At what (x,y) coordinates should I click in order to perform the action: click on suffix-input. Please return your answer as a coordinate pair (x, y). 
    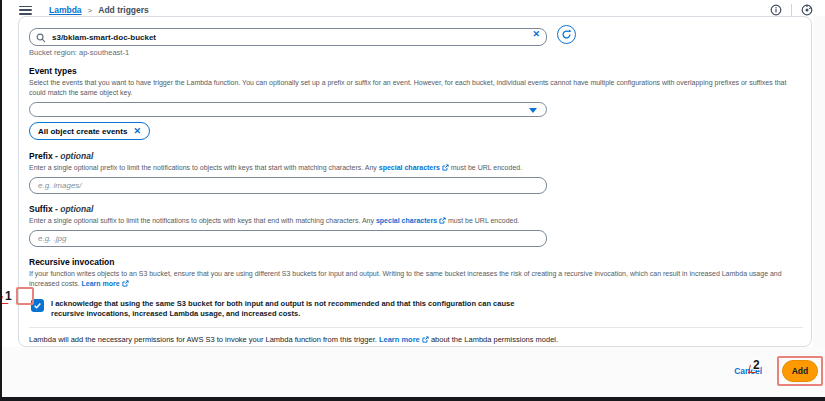
    Looking at the image, I should click on (288, 238).